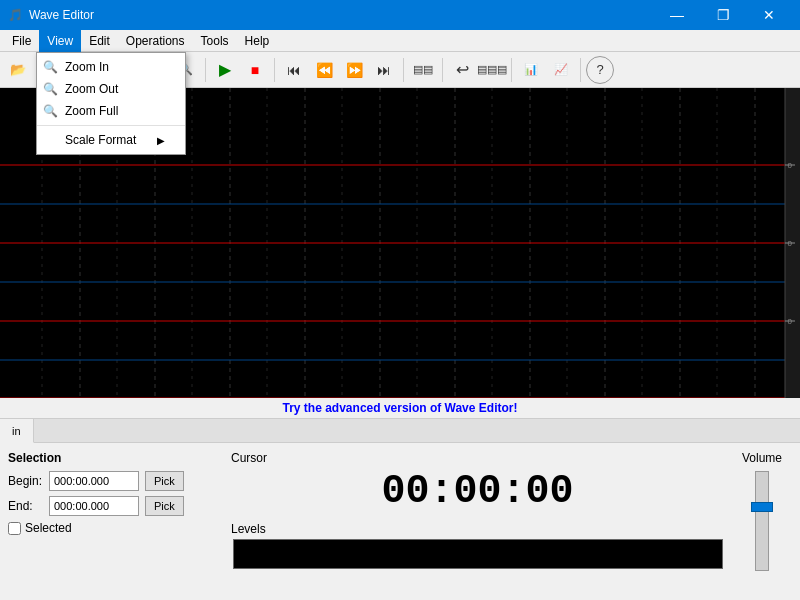 The height and width of the screenshot is (600, 800). Describe the element at coordinates (400, 15) in the screenshot. I see `title-bar: 🎵 Wave Editor — ❐ ✕` at that location.